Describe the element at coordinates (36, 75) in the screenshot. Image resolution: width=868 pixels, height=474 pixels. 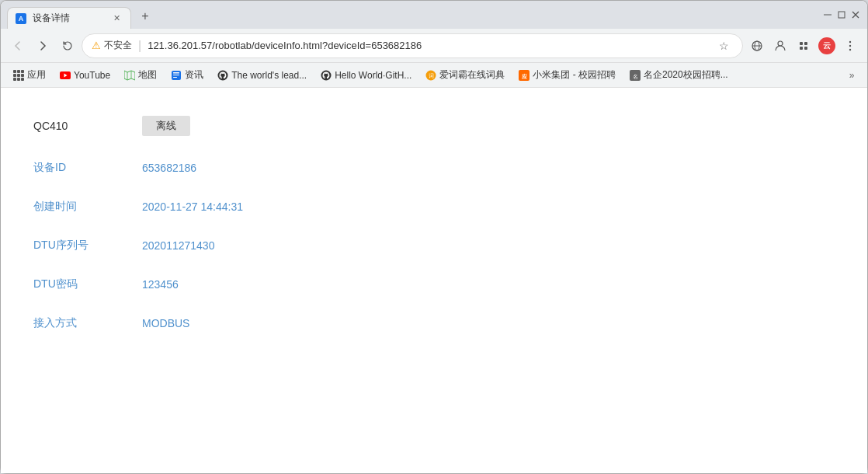
I see `bookmark-apps-label: 应用` at that location.